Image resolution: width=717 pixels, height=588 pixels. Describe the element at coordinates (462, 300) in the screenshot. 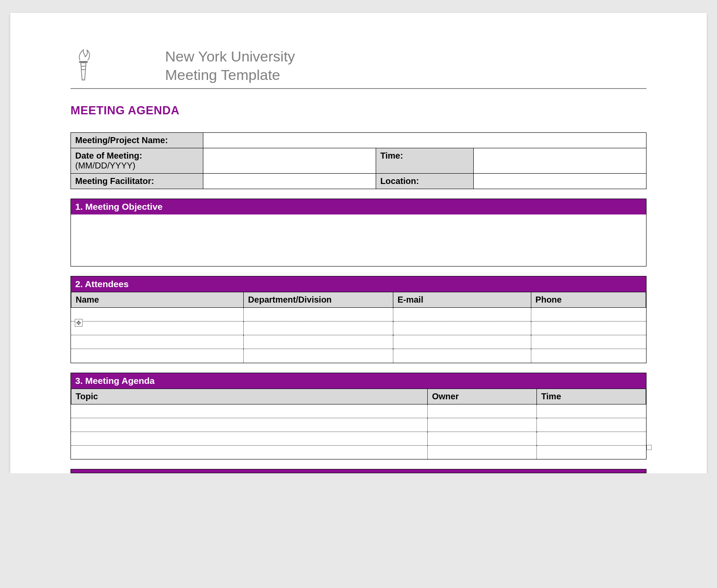

I see `col-email: E-mail` at that location.